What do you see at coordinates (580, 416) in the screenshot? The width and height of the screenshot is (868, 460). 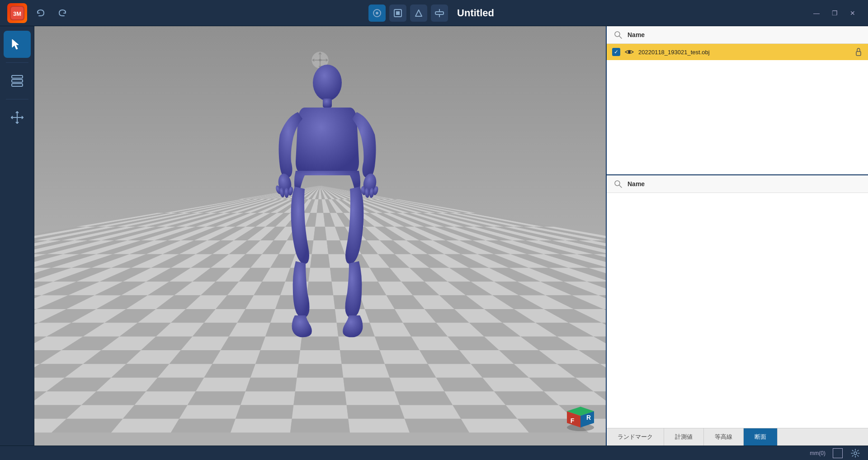 I see `navigation-cube: F R` at bounding box center [580, 416].